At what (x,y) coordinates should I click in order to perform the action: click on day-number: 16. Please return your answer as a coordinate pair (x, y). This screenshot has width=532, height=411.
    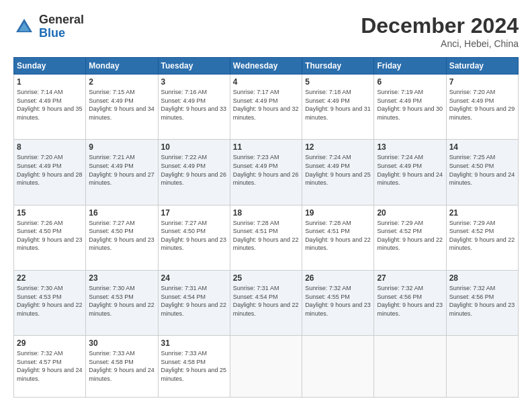
    Looking at the image, I should click on (122, 213).